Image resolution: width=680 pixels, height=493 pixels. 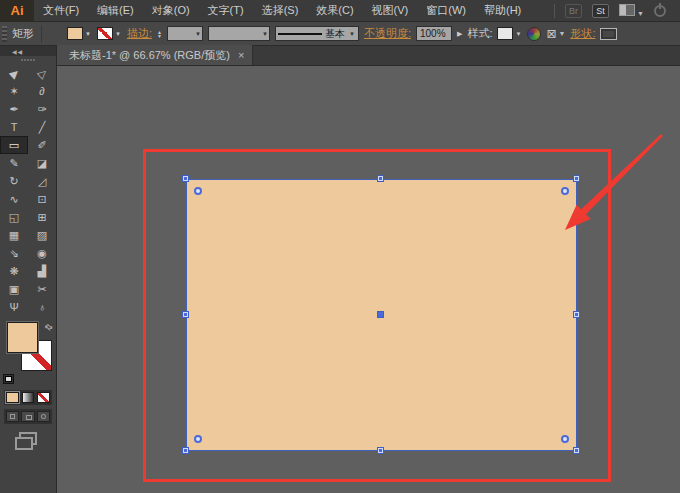 What do you see at coordinates (280, 10) in the screenshot?
I see `menu-select: 选择(S)` at bounding box center [280, 10].